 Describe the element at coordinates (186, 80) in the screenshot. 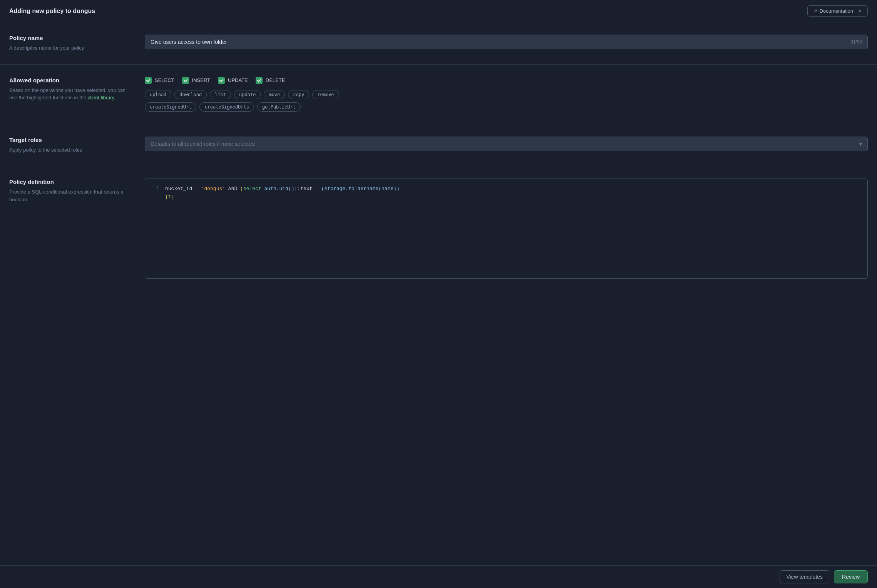

I see `checkbox-insert-box` at that location.